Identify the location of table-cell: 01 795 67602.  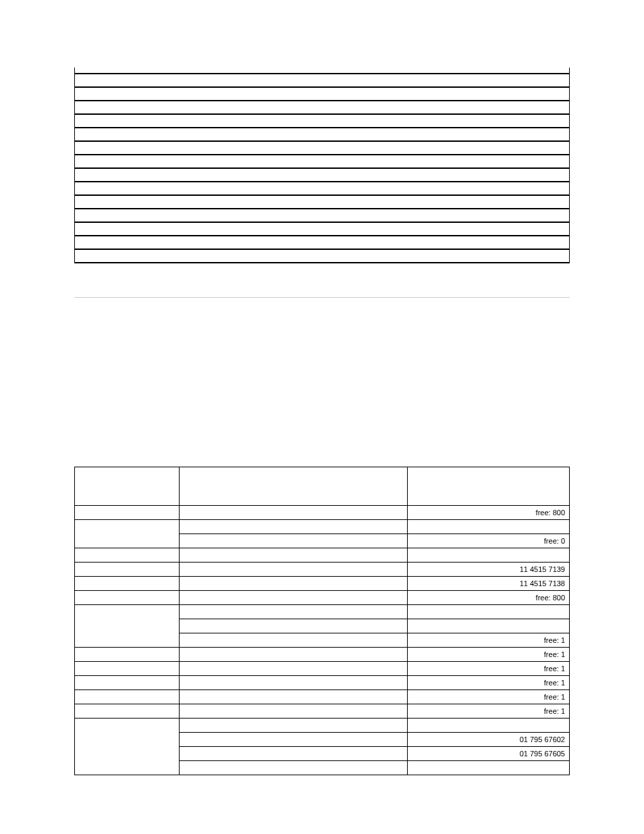
(489, 740).